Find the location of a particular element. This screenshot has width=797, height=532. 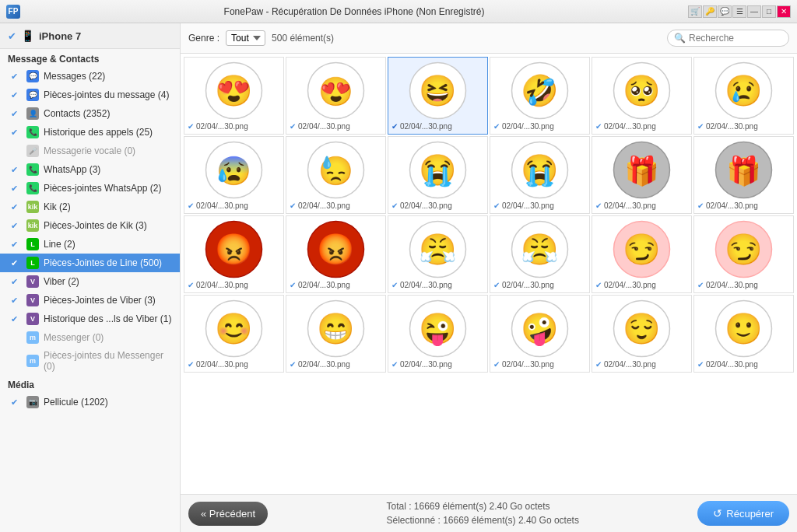

minimize-button: — is located at coordinates (754, 12).